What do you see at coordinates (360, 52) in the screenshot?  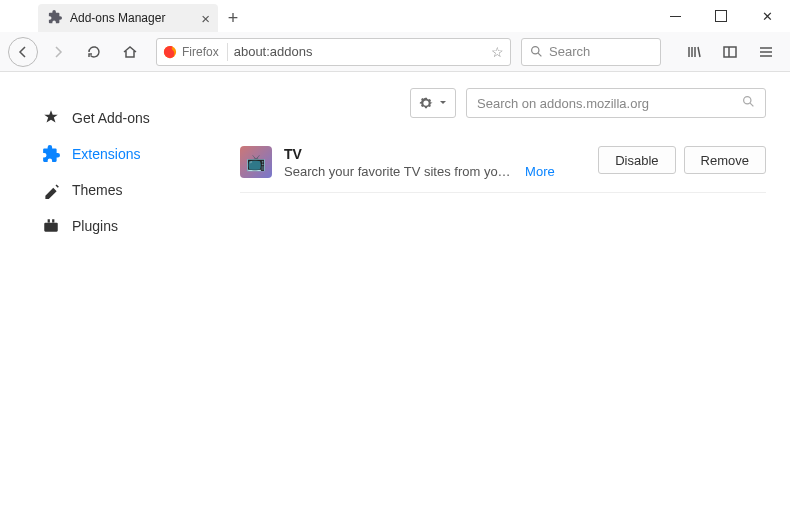 I see `url-text: about:addons` at bounding box center [360, 52].